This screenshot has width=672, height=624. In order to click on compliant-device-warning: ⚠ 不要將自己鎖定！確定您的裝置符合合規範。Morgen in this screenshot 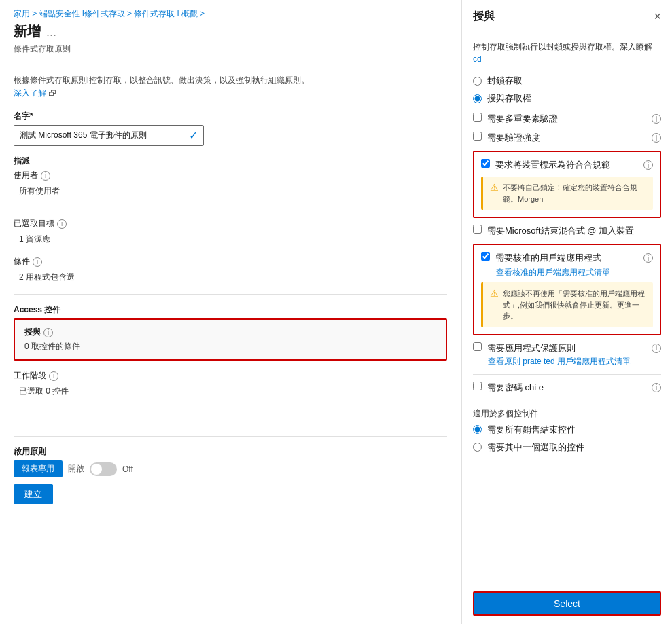, I will do `click(567, 193)`.